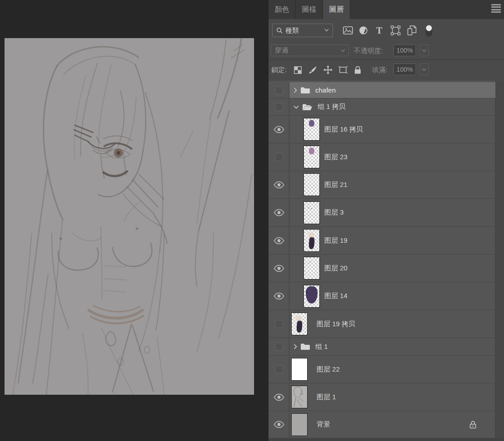 The width and height of the screenshot is (504, 441). Describe the element at coordinates (405, 69) in the screenshot. I see `fill-value: 100%` at that location.